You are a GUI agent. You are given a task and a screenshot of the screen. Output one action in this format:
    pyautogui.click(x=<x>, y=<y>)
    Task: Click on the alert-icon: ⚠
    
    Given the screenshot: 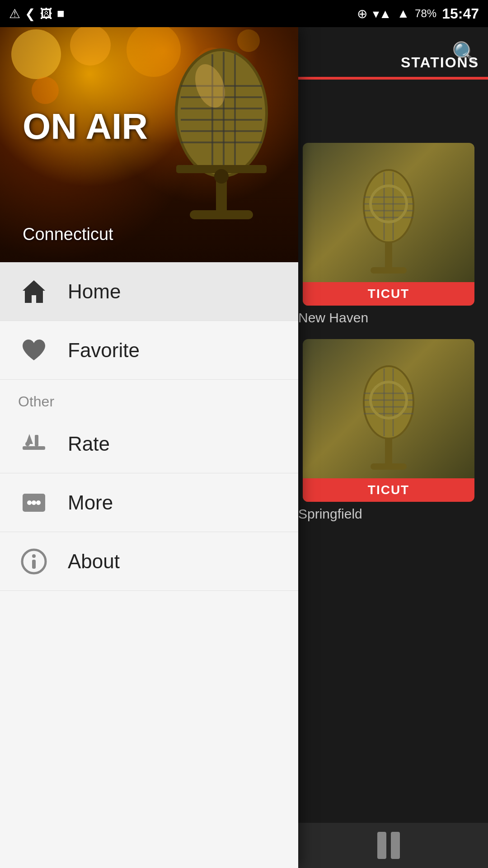 What is the action you would take?
    pyautogui.click(x=14, y=14)
    